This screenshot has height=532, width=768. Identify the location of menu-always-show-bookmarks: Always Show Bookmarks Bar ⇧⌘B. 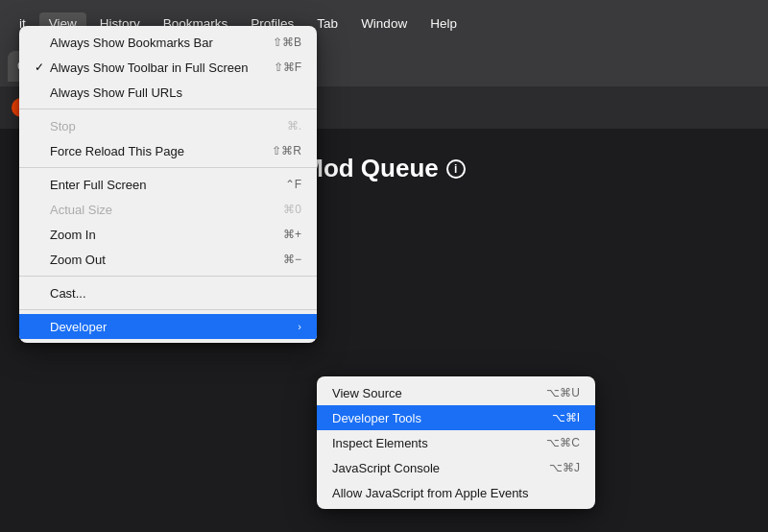
(168, 42).